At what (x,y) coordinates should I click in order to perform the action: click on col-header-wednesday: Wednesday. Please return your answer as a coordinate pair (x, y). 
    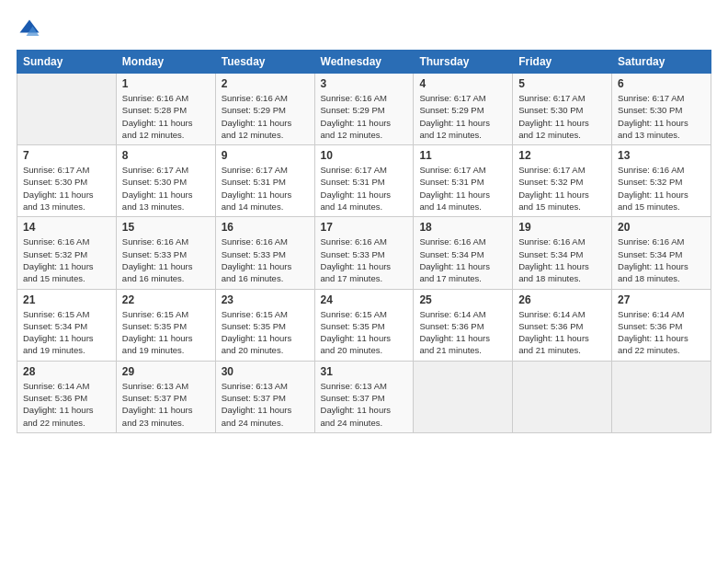
    Looking at the image, I should click on (364, 63).